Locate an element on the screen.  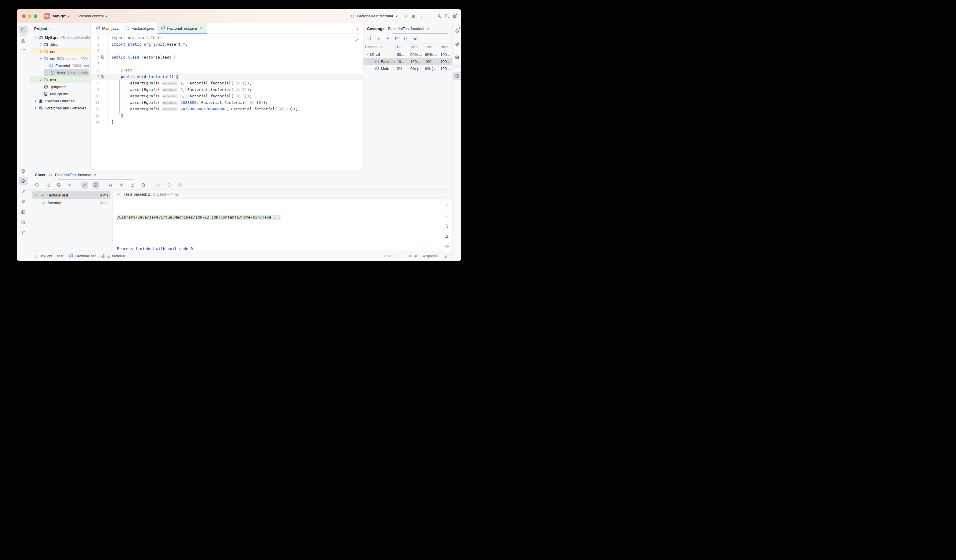
test-toolbar-show-passed-button is located at coordinates (85, 185).